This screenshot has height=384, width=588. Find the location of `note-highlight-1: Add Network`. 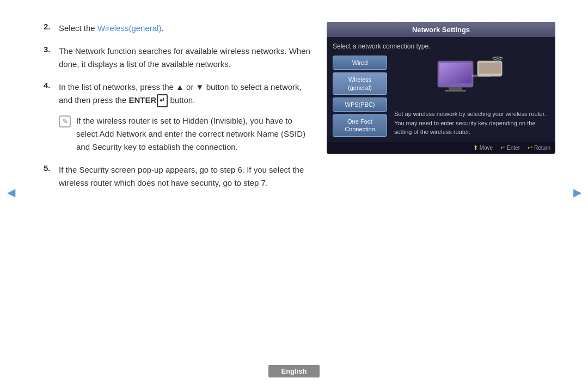

note-highlight-1: Add Network is located at coordinates (123, 134).